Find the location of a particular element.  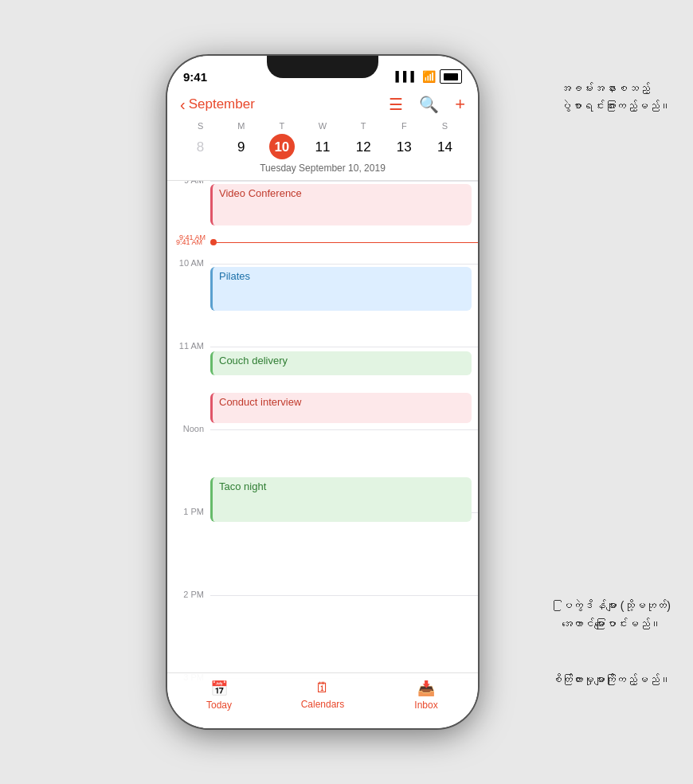

day-label-s1: S is located at coordinates (201, 126).